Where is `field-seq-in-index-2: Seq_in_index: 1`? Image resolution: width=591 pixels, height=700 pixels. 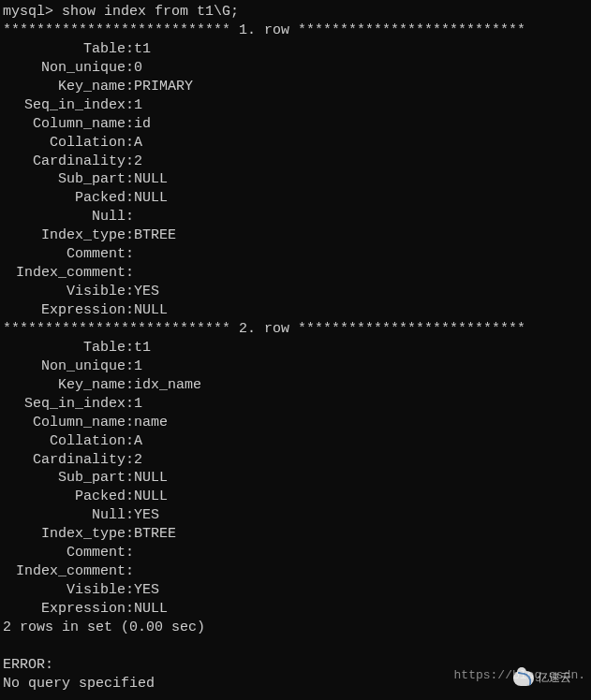 field-seq-in-index-2: Seq_in_index: 1 is located at coordinates (296, 404).